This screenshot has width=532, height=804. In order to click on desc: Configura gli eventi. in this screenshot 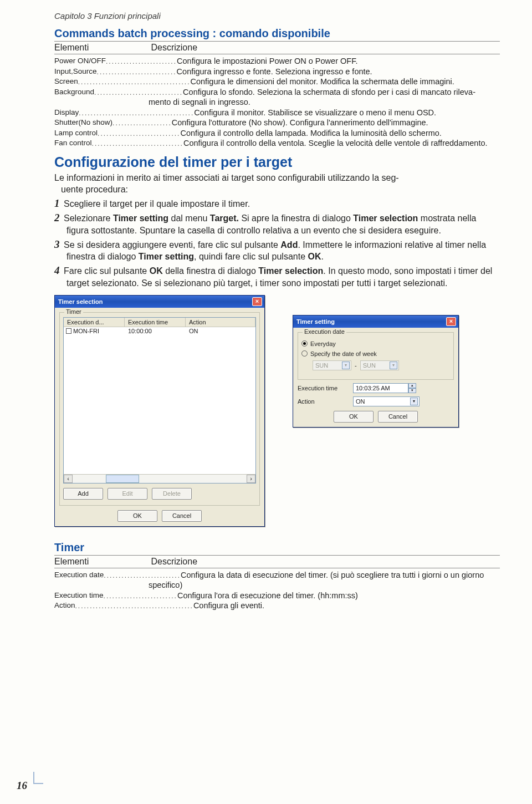, I will do `click(347, 605)`.